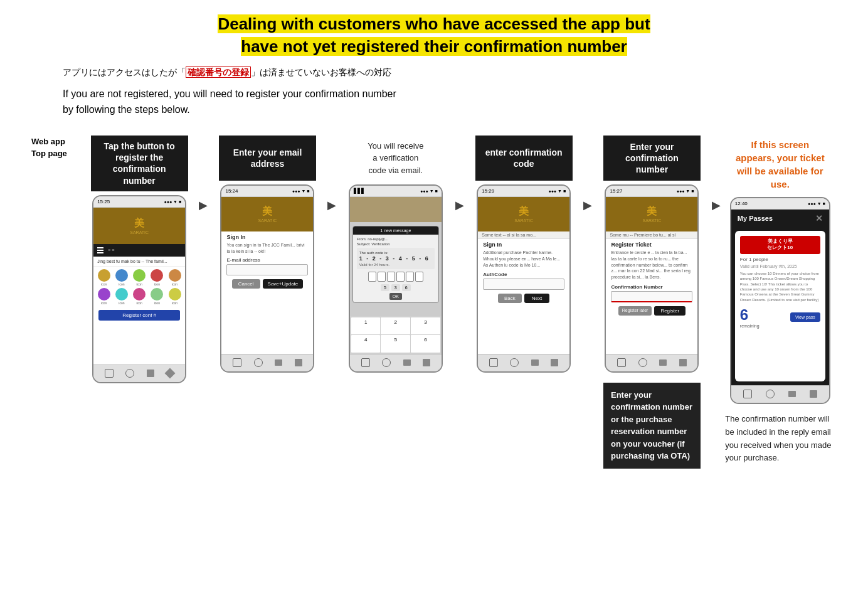 This screenshot has width=868, height=601. Describe the element at coordinates (267, 158) in the screenshot. I see `step2-header: Enter your email address` at that location.